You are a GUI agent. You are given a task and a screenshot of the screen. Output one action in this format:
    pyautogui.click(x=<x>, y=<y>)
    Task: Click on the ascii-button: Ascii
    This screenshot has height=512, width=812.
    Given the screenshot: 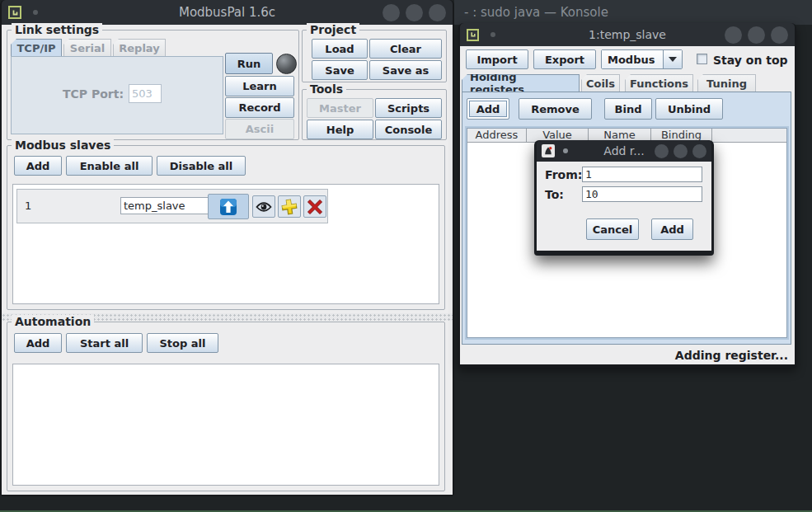 What is the action you would take?
    pyautogui.click(x=260, y=129)
    